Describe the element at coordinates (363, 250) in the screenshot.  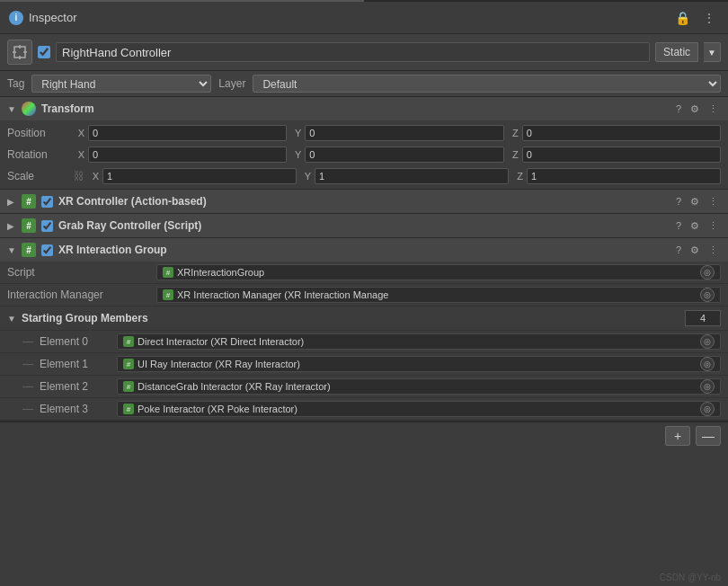
I see `xr-group-title: XR Interaction Group` at that location.